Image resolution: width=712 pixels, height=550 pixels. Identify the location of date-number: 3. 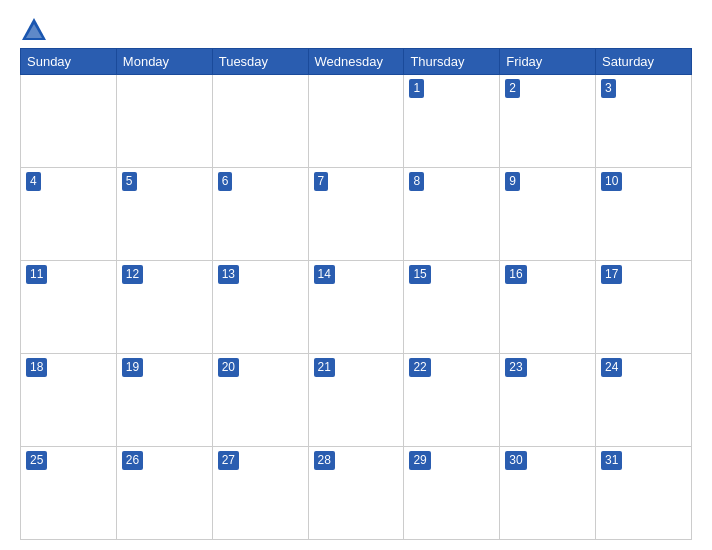
(608, 88).